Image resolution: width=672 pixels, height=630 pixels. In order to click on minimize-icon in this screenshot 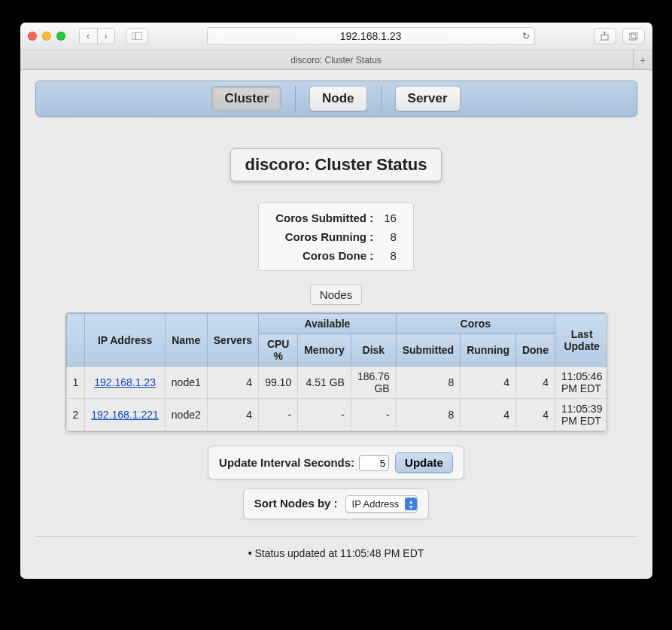, I will do `click(47, 36)`.